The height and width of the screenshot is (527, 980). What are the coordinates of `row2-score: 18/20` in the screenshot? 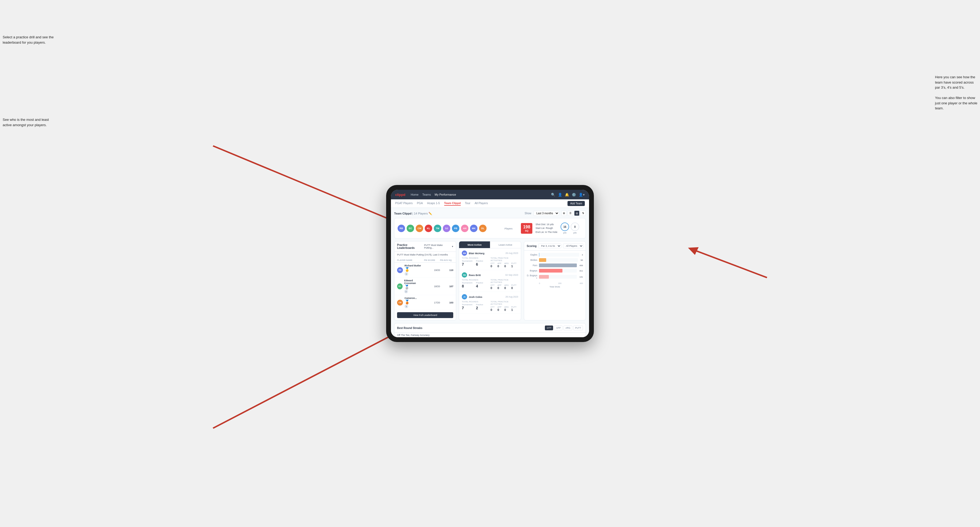 It's located at (432, 287).